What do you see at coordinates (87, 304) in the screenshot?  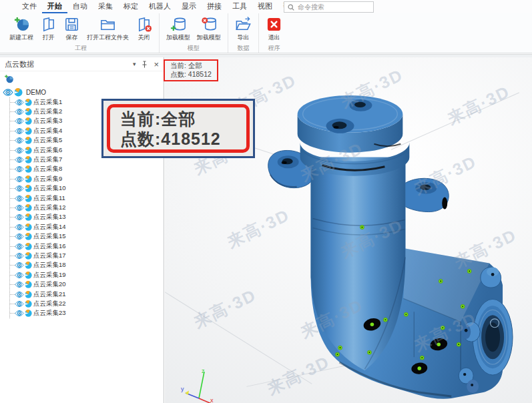 I see `tree-item: 点云采集22` at bounding box center [87, 304].